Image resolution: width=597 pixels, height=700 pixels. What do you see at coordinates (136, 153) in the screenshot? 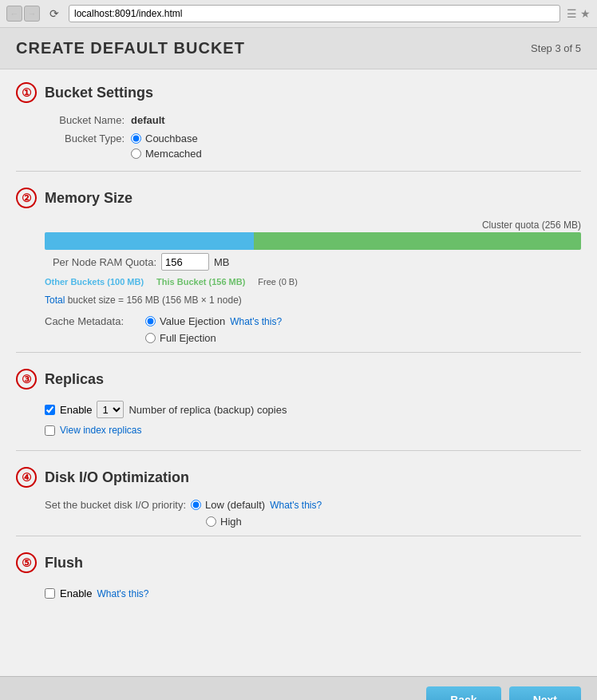
I see `memcached-radio` at bounding box center [136, 153].